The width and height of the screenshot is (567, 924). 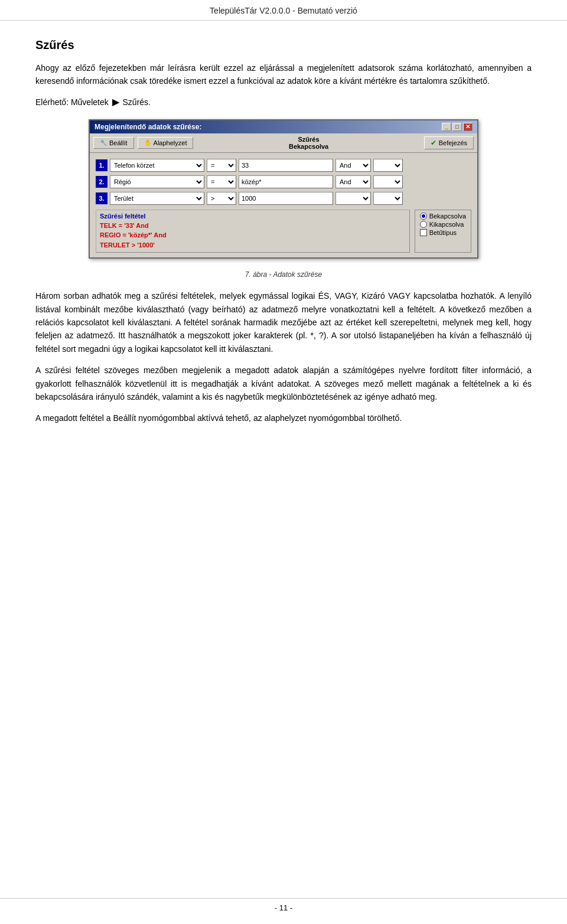 What do you see at coordinates (434, 143) in the screenshot?
I see `befejezés-icon: ✔` at bounding box center [434, 143].